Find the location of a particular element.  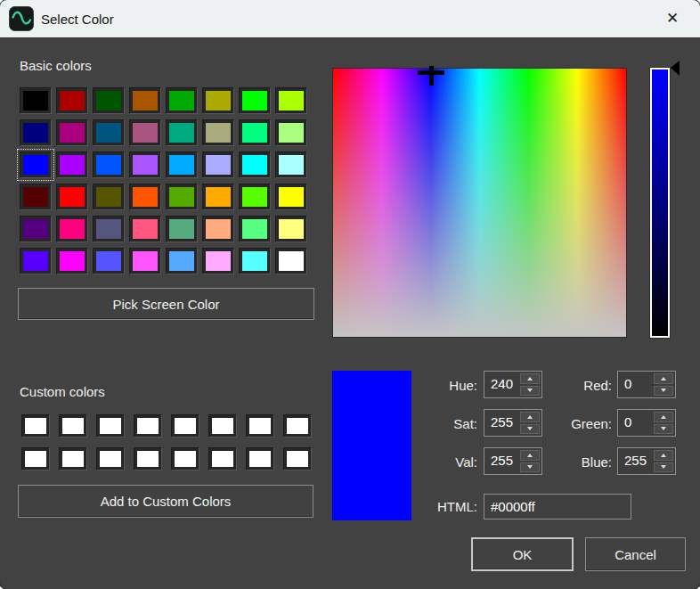

blue-spin-up-button is located at coordinates (663, 455).